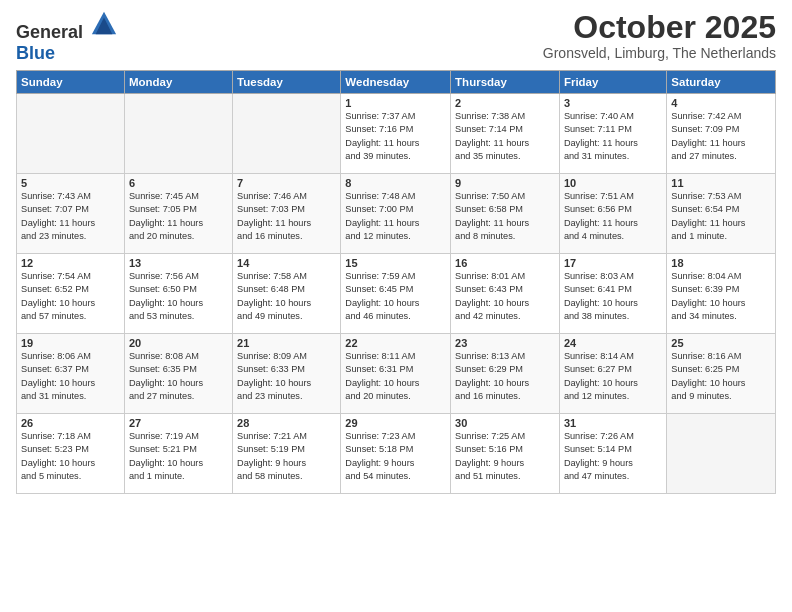  Describe the element at coordinates (286, 183) in the screenshot. I see `day-number: 7` at that location.